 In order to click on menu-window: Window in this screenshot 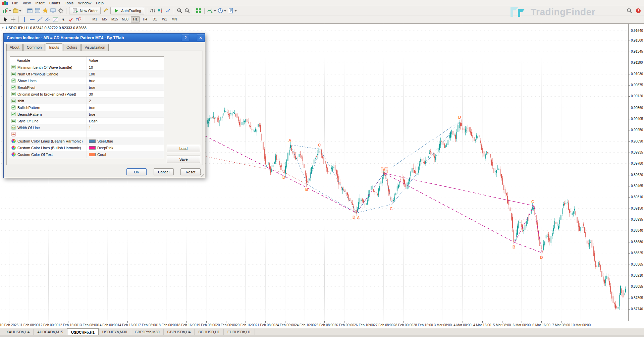, I will do `click(85, 3)`.